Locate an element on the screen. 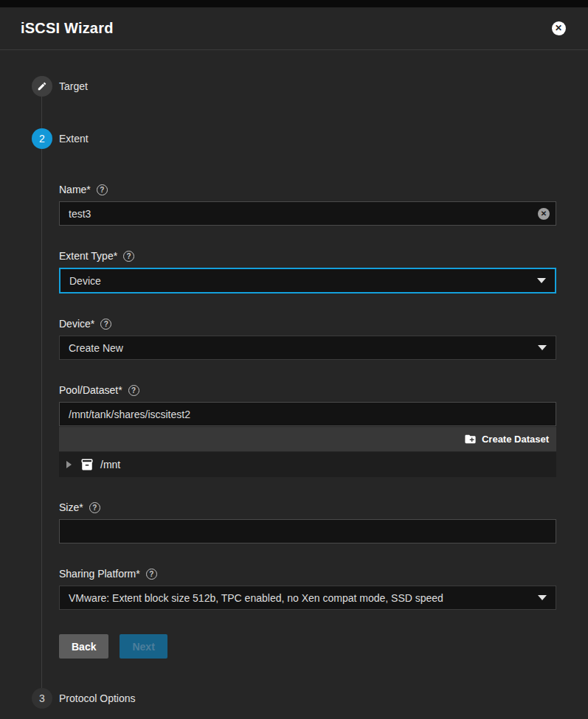 The height and width of the screenshot is (719, 588). device-select: Create New is located at coordinates (308, 348).